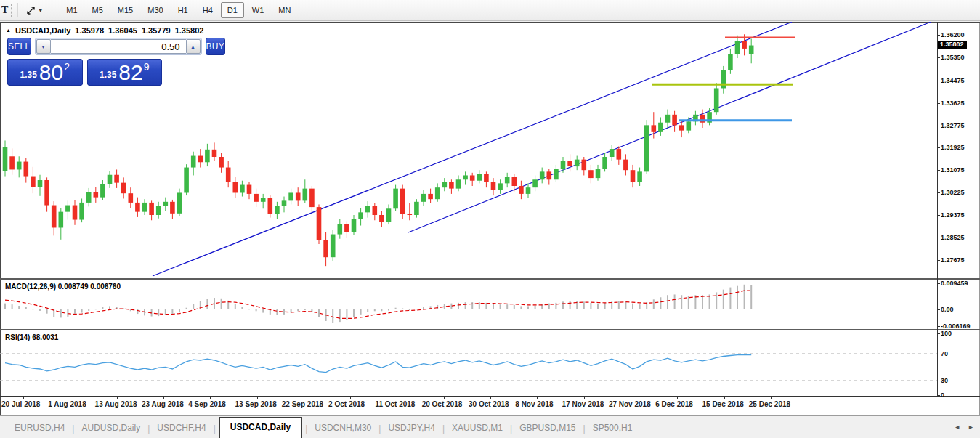 The width and height of the screenshot is (980, 438). Describe the element at coordinates (216, 46) in the screenshot. I see `buy-button: BUY` at that location.